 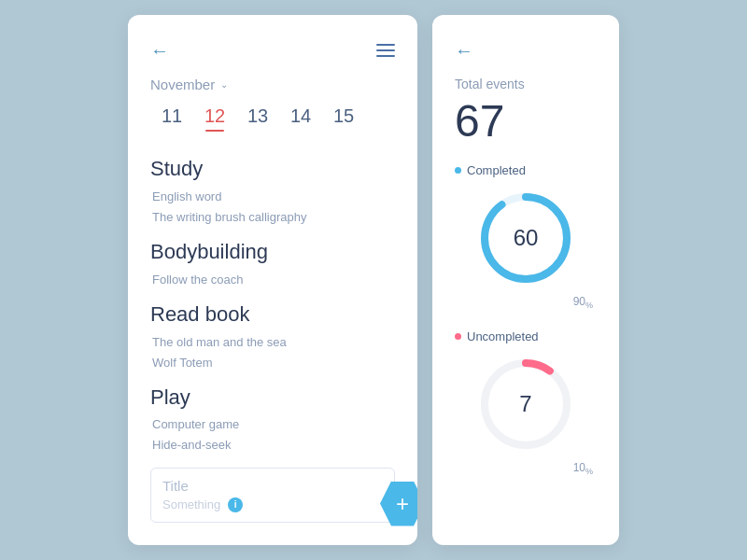 I want to click on completed-value: 60, so click(x=527, y=238).